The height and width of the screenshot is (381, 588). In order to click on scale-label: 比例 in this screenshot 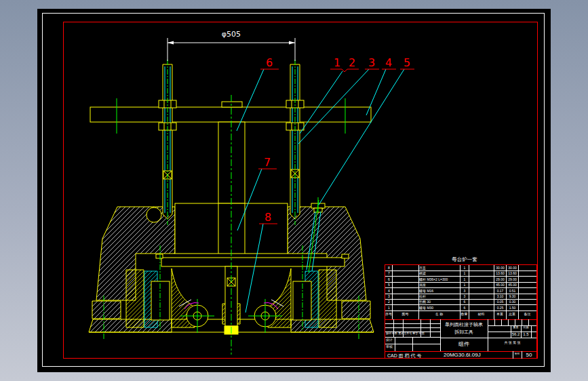, I will do `click(526, 327)`.